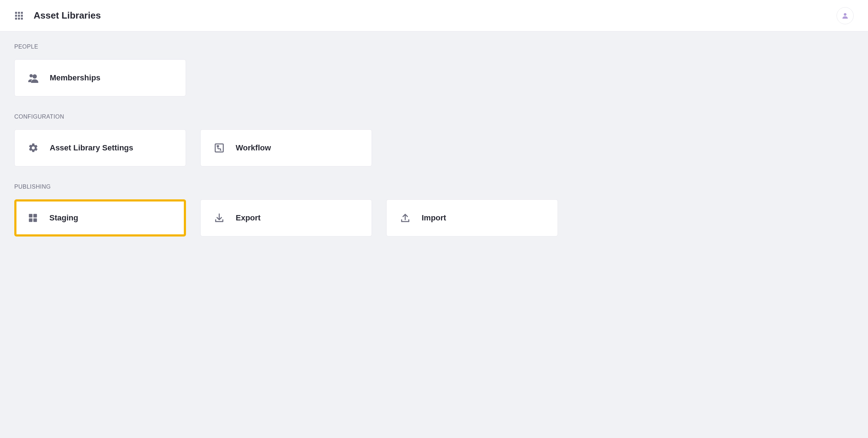 The image size is (868, 438). I want to click on apps-grid-icon, so click(19, 16).